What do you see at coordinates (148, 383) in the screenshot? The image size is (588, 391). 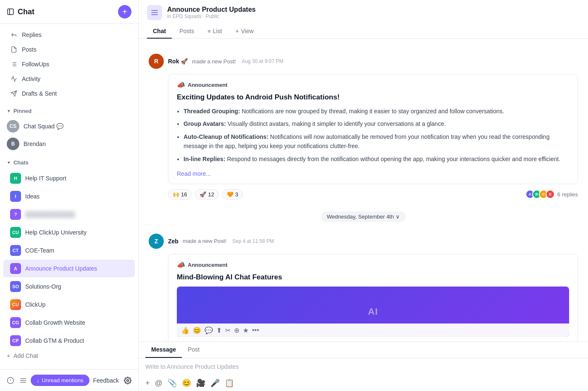 I see `input-tool-plus: +` at bounding box center [148, 383].